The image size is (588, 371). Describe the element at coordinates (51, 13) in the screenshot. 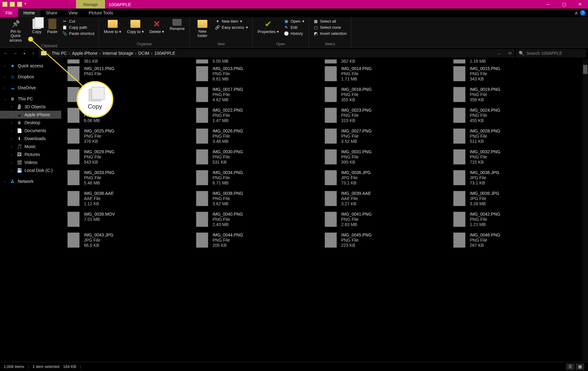

I see `share-tab: Share` at that location.